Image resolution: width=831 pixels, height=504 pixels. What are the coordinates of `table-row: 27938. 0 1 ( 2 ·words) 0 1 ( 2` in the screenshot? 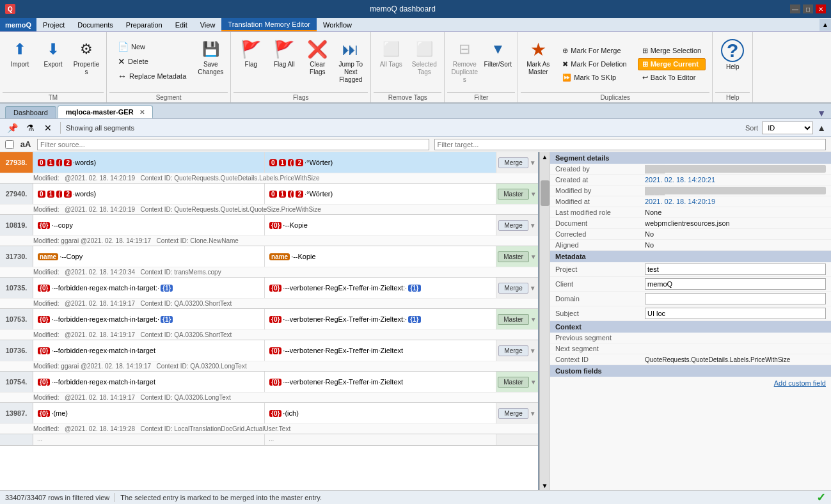 It's located at (269, 168).